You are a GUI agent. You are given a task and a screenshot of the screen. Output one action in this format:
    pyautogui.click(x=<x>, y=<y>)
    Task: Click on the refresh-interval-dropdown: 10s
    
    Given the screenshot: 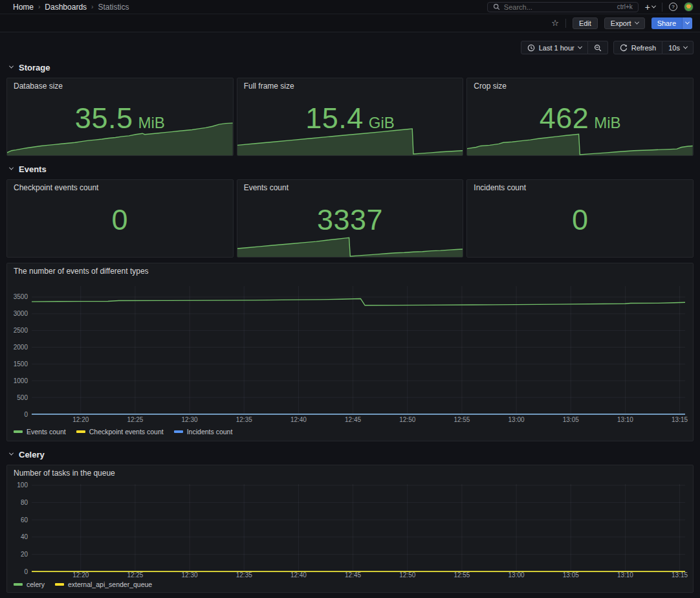 What is the action you would take?
    pyautogui.click(x=678, y=48)
    